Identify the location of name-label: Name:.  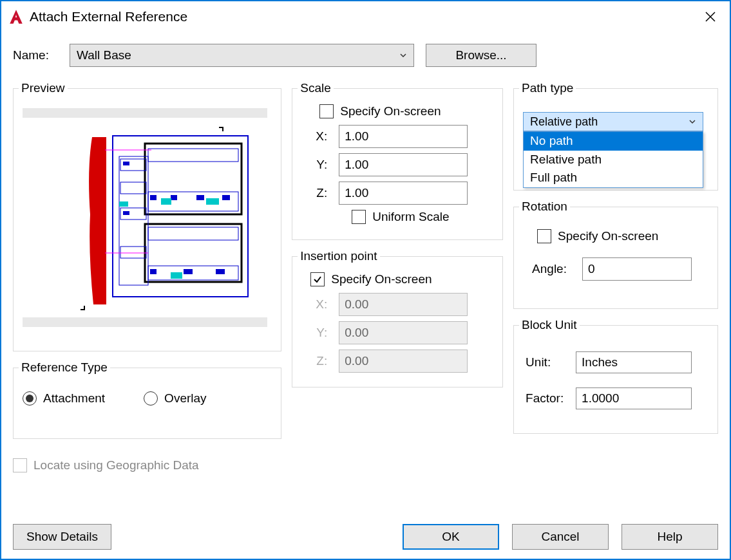
(35, 55).